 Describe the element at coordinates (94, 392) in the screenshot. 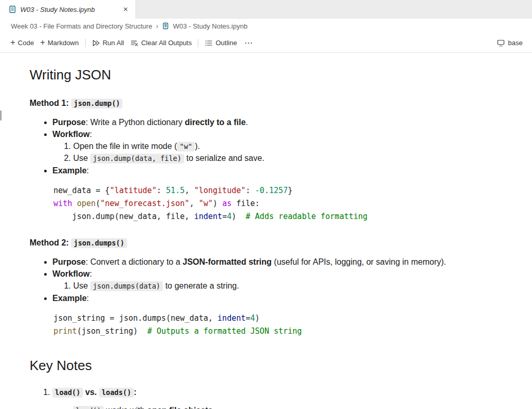

I see `bold-text: load() vs. loads():` at that location.